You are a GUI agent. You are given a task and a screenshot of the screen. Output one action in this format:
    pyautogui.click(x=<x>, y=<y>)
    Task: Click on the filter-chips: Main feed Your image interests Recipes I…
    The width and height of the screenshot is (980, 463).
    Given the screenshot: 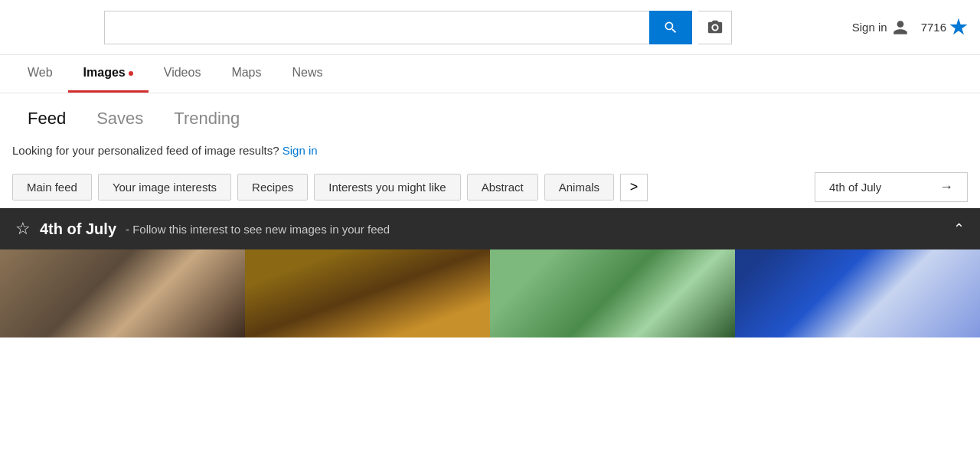 What is the action you would take?
    pyautogui.click(x=490, y=187)
    